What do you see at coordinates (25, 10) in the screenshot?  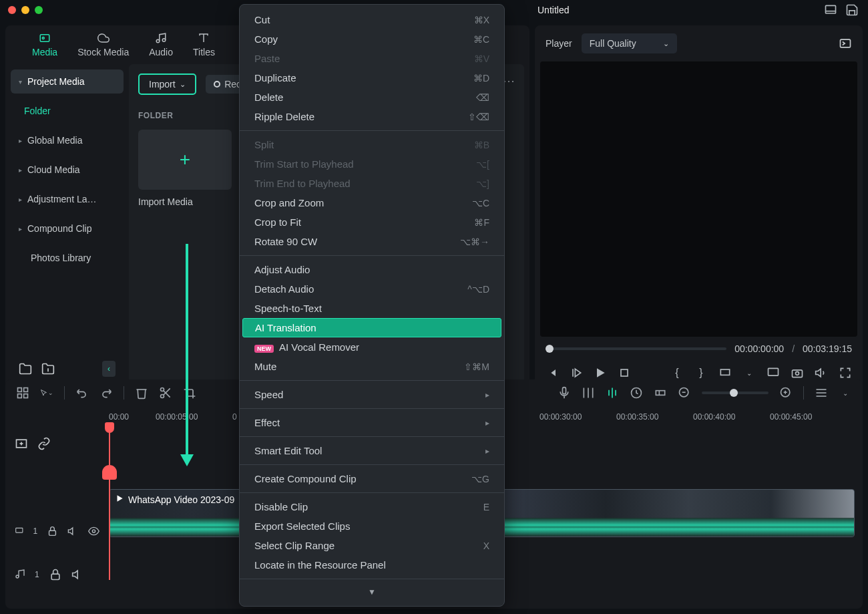 I see `minimize-window-button` at bounding box center [25, 10].